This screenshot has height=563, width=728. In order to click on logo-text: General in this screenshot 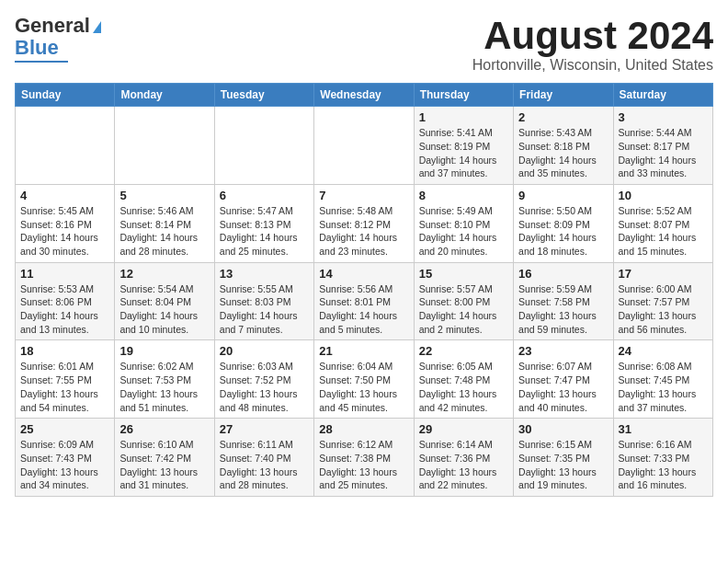, I will do `click(58, 26)`.